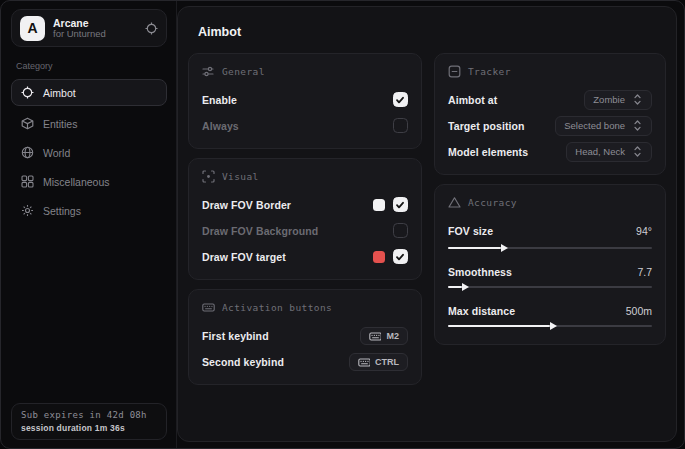  What do you see at coordinates (32, 28) in the screenshot?
I see `app-logo: A` at bounding box center [32, 28].